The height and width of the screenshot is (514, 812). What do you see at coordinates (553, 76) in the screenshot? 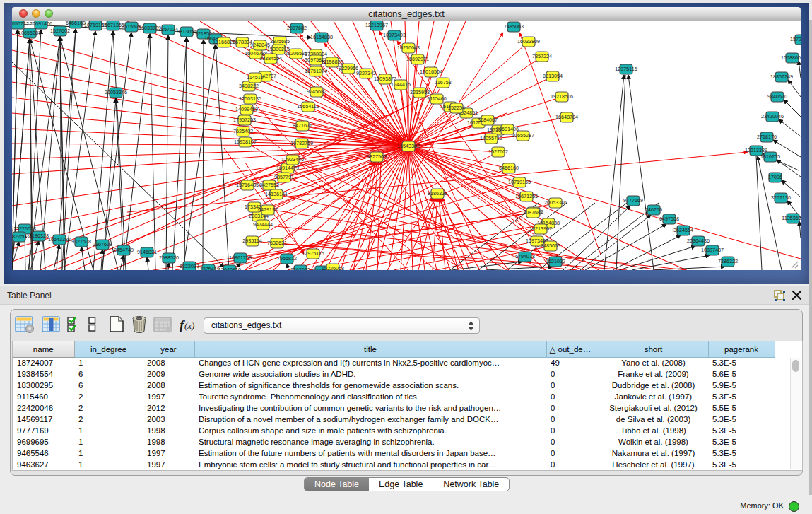
I see `svg-text: 8813054` at bounding box center [553, 76].